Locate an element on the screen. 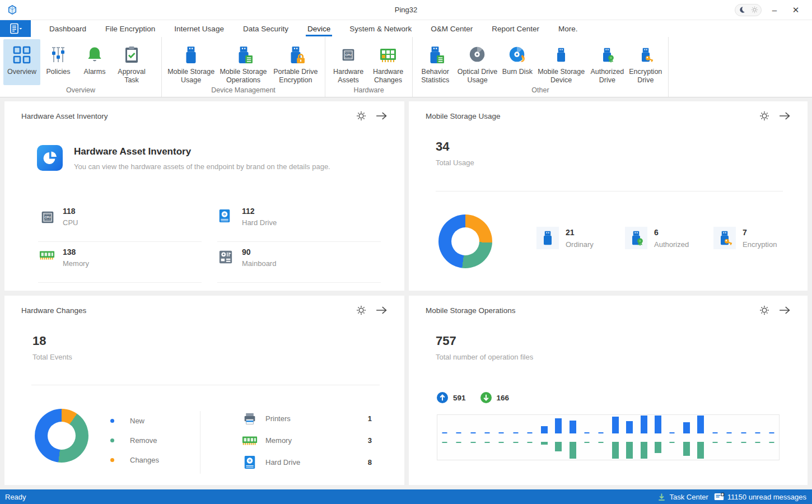 Image resolution: width=812 pixels, height=504 pixels. total-events-label: Total Events is located at coordinates (53, 357).